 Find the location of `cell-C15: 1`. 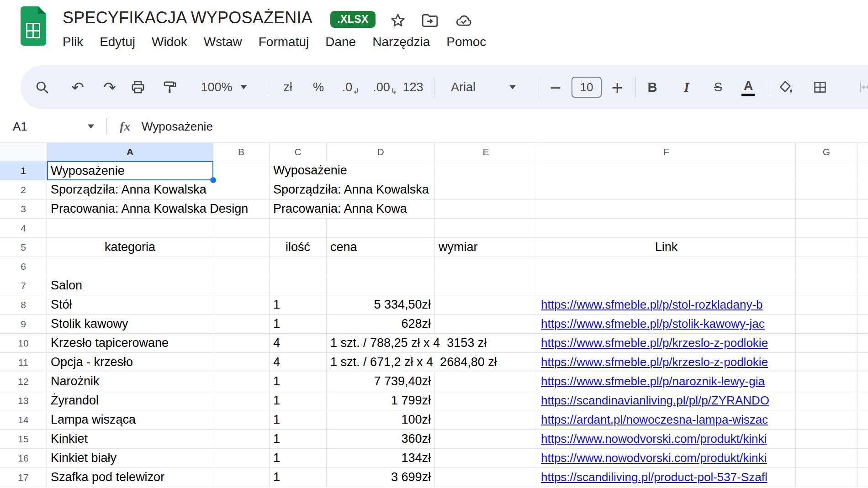

cell-C15: 1 is located at coordinates (298, 439).